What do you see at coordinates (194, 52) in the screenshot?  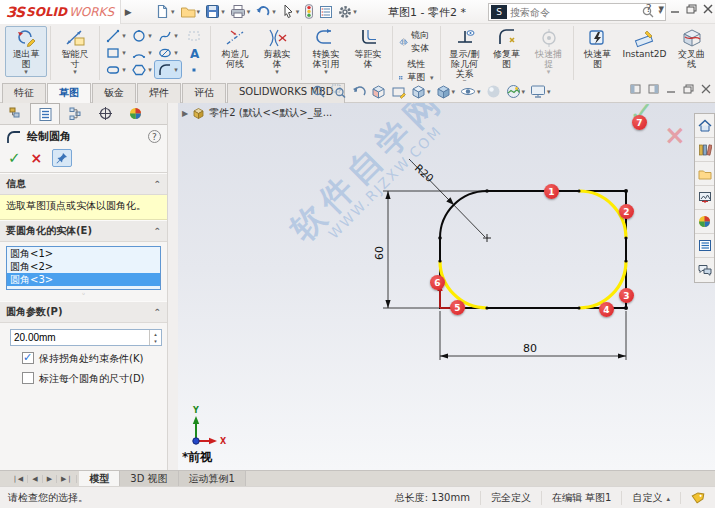 I see `text-tool: A` at bounding box center [194, 52].